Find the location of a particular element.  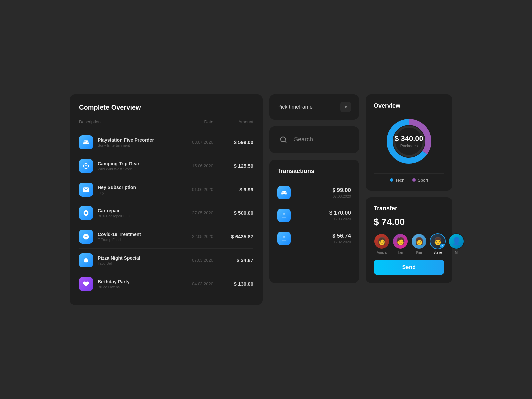

search-icon is located at coordinates (283, 140).